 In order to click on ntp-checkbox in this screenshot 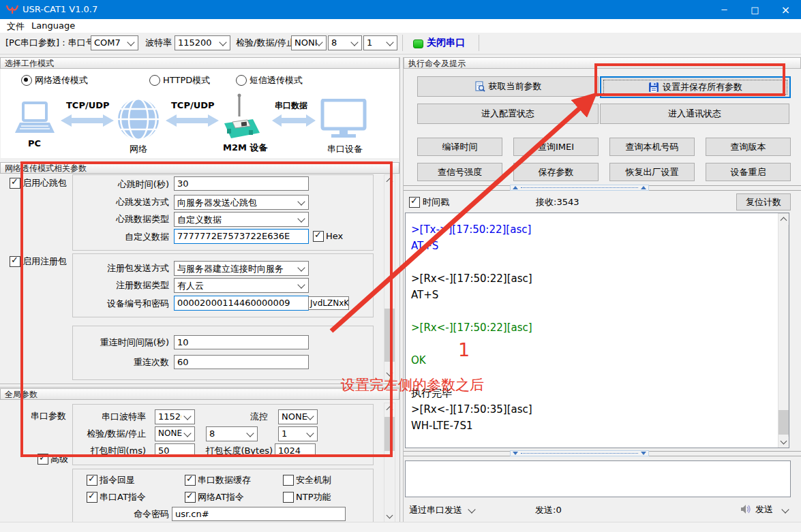, I will do `click(288, 497)`.